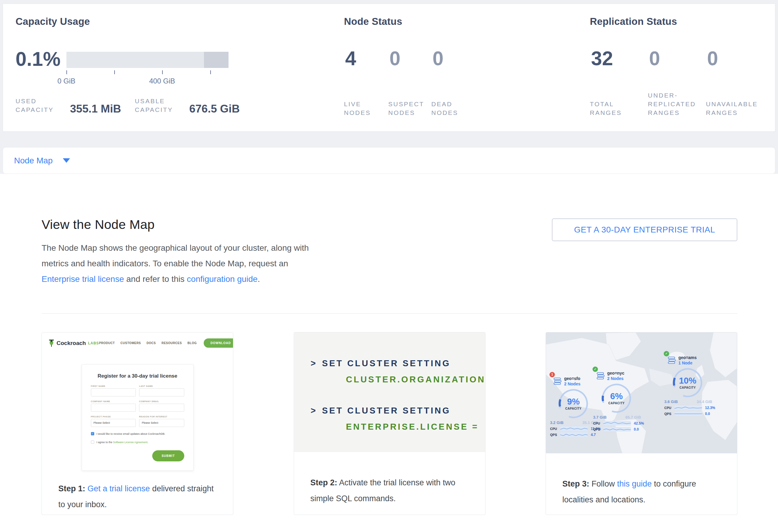 This screenshot has width=778, height=532. Describe the element at coordinates (161, 408) in the screenshot. I see `company-email-input` at that location.